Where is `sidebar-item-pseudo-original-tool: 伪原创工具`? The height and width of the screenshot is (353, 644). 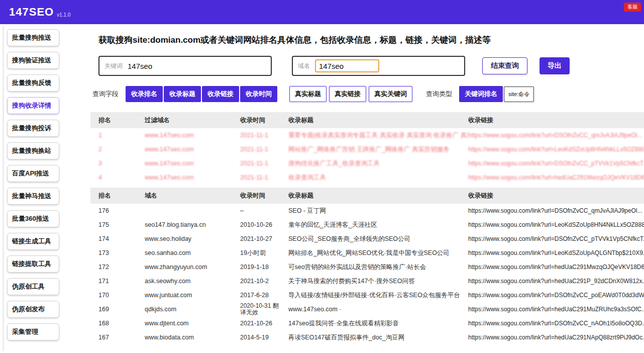 sidebar-item-pseudo-original-tool: 伪原创工具 is located at coordinates (33, 287).